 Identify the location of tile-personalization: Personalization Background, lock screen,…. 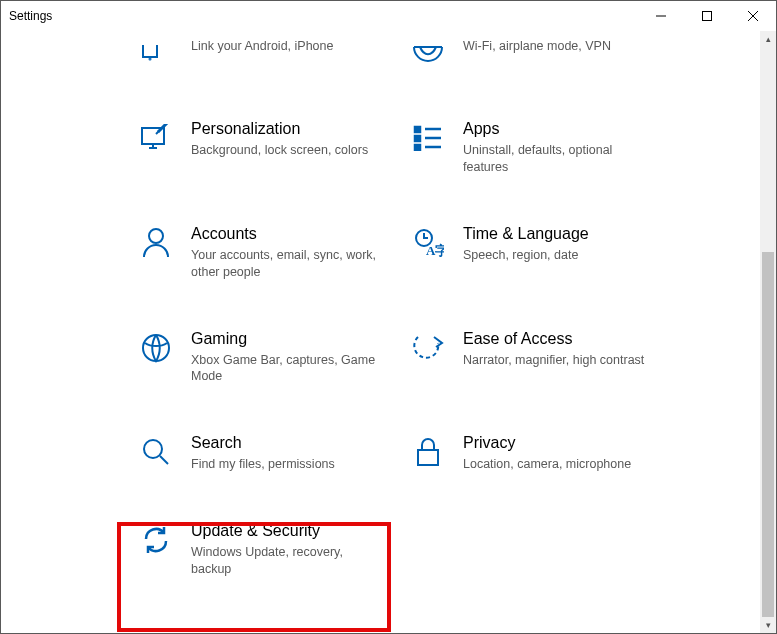
(275, 148).